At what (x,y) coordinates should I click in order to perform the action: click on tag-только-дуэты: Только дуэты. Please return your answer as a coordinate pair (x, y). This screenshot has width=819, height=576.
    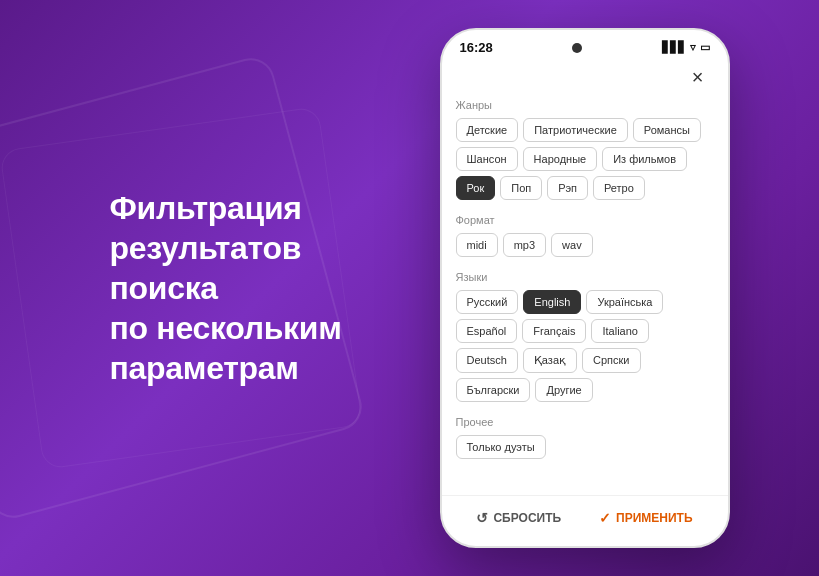
    Looking at the image, I should click on (501, 447).